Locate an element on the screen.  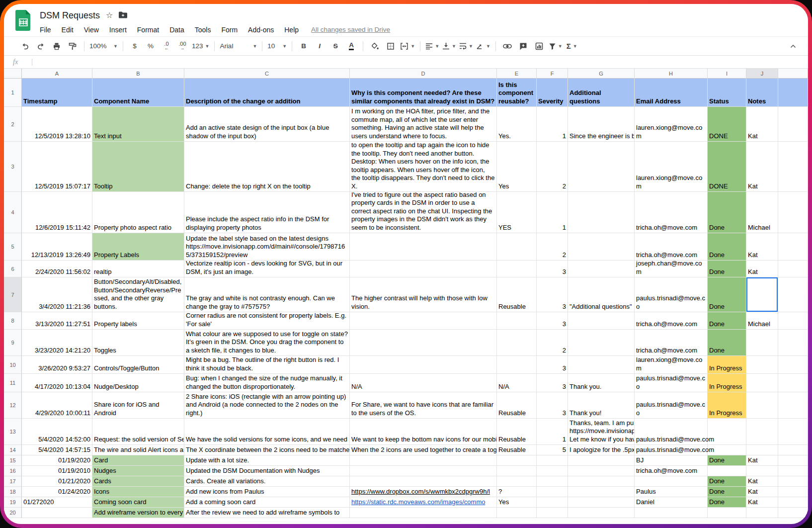
cell-J4: Michael is located at coordinates (762, 213).